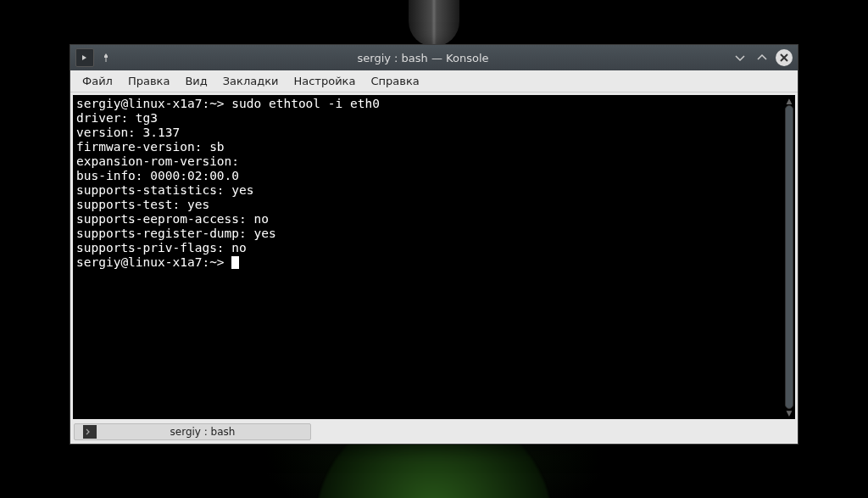 This screenshot has width=868, height=498. What do you see at coordinates (90, 432) in the screenshot?
I see `terminal-icon` at bounding box center [90, 432].